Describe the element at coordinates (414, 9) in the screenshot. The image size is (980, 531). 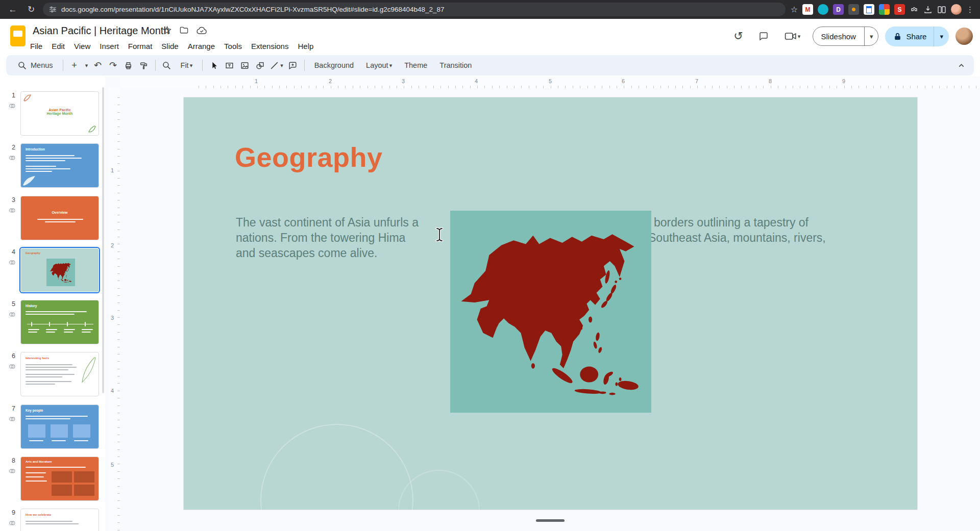
I see `address-bar: docs.google.com/presentation/d/1nCiUukoN…` at that location.